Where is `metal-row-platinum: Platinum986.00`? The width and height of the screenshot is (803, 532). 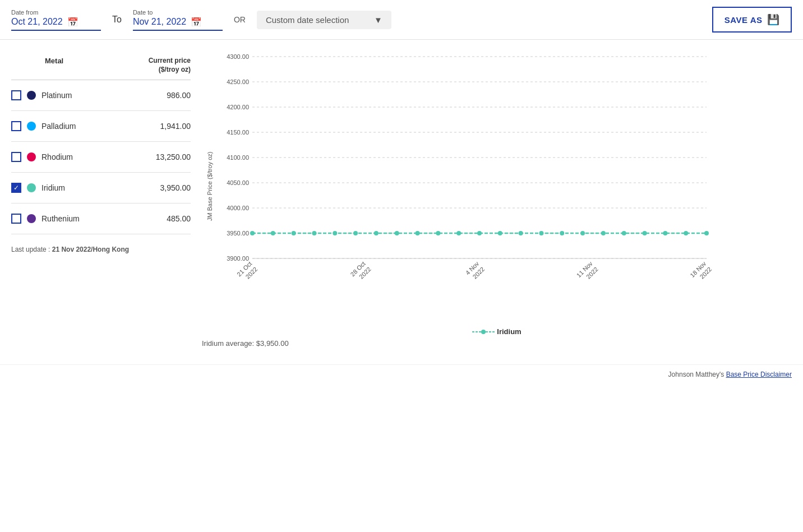 metal-row-platinum: Platinum986.00 is located at coordinates (101, 95).